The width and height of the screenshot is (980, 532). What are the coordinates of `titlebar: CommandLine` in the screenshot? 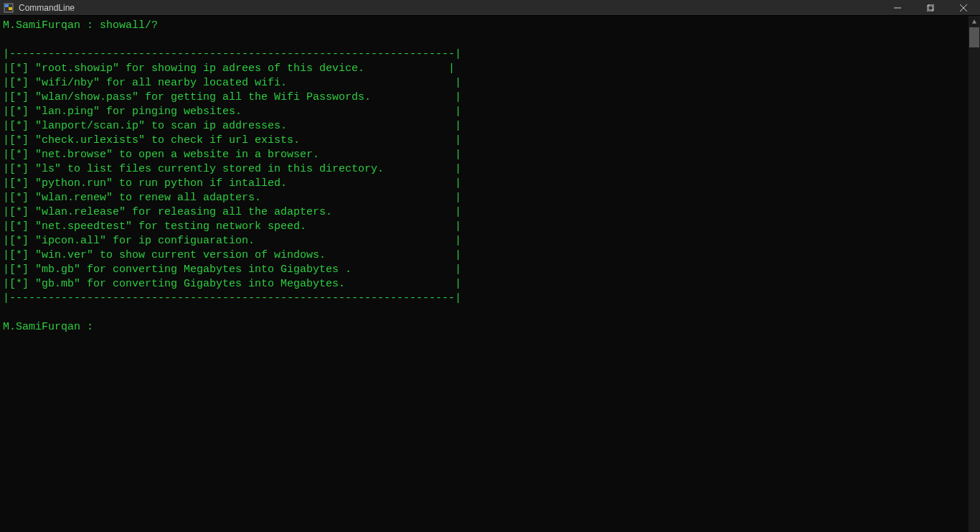 It's located at (490, 8).